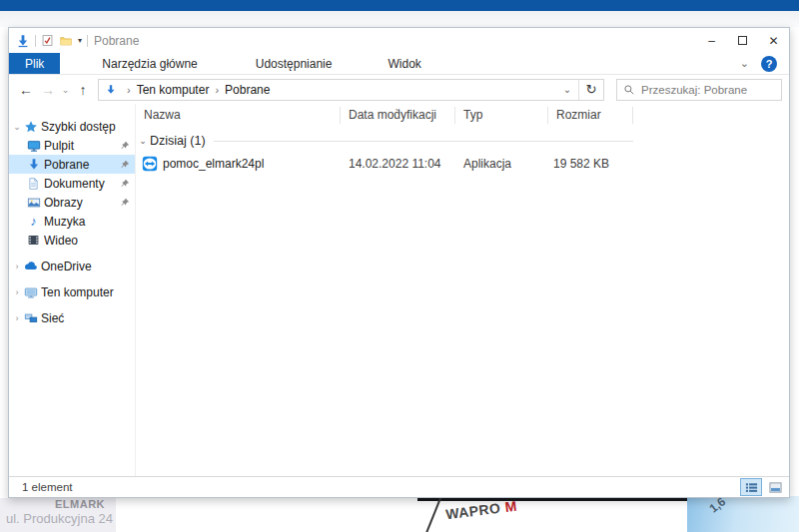 This screenshot has width=799, height=532. I want to click on recent-locations-icon: ⌄, so click(66, 90).